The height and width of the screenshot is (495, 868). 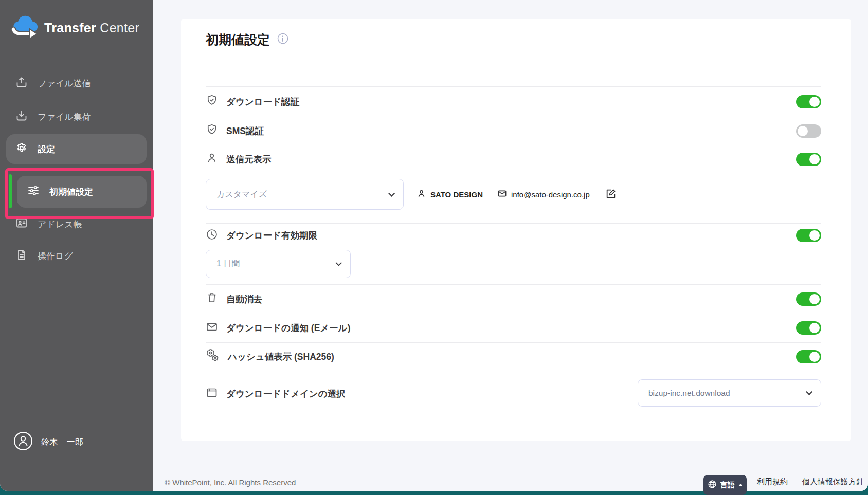 What do you see at coordinates (513, 235) in the screenshot?
I see `setting-row-download-expiry: ダウンロード有効期限` at bounding box center [513, 235].